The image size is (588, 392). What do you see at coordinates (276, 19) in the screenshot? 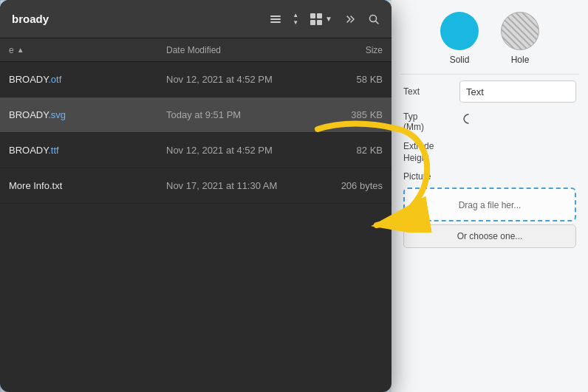
I see `list-lines-icon` at bounding box center [276, 19].